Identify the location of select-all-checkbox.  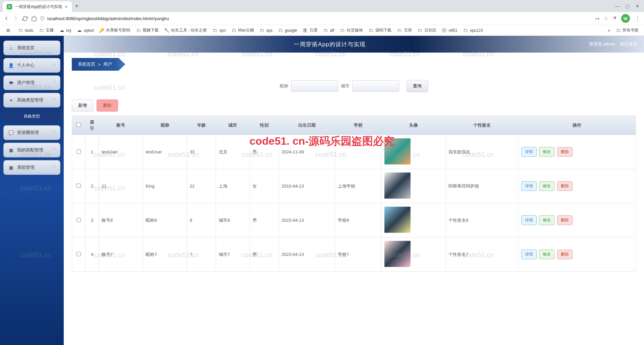
(78, 125).